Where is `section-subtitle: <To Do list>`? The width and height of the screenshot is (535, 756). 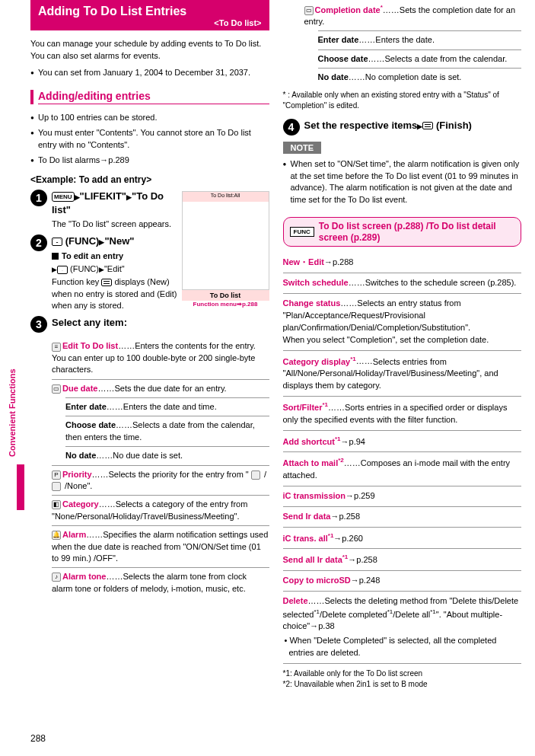 section-subtitle: <To Do list> is located at coordinates (150, 23).